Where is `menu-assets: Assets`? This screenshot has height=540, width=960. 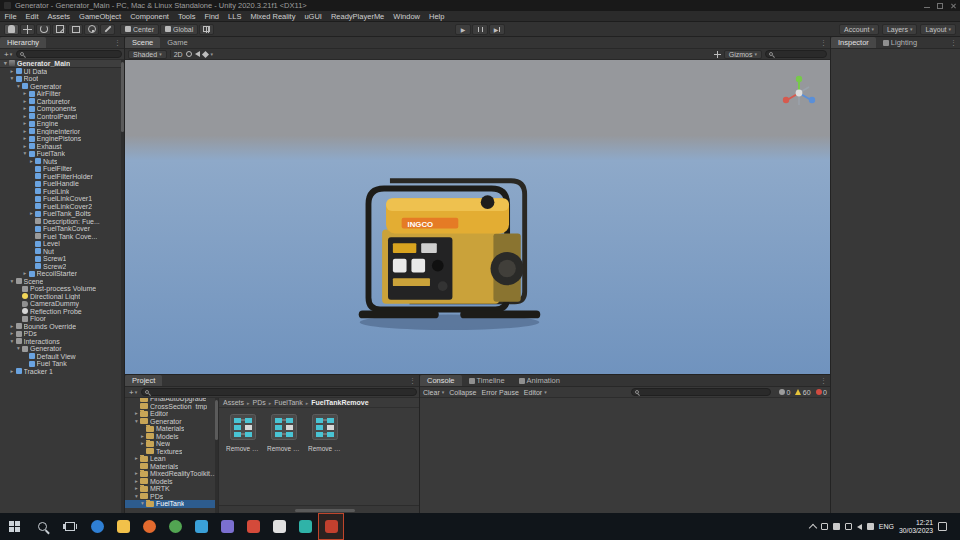
menu-assets: Assets is located at coordinates (59, 16).